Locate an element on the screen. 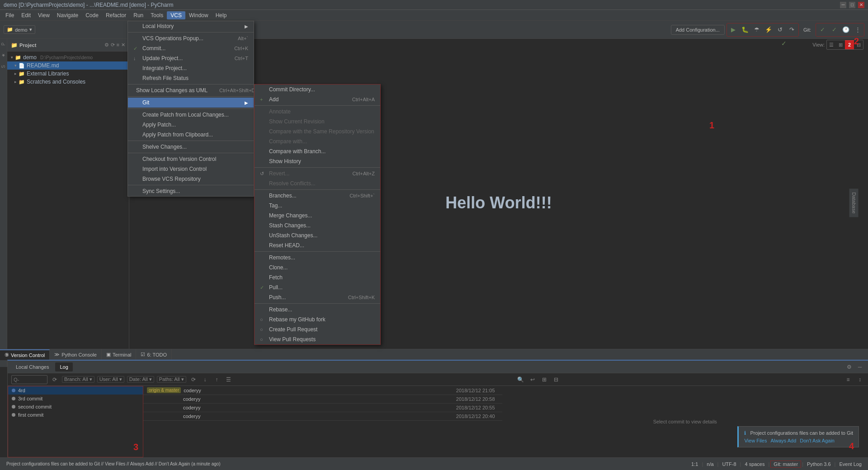 This screenshot has width=868, height=470. status-encoding: UTF-8 is located at coordinates (729, 464).